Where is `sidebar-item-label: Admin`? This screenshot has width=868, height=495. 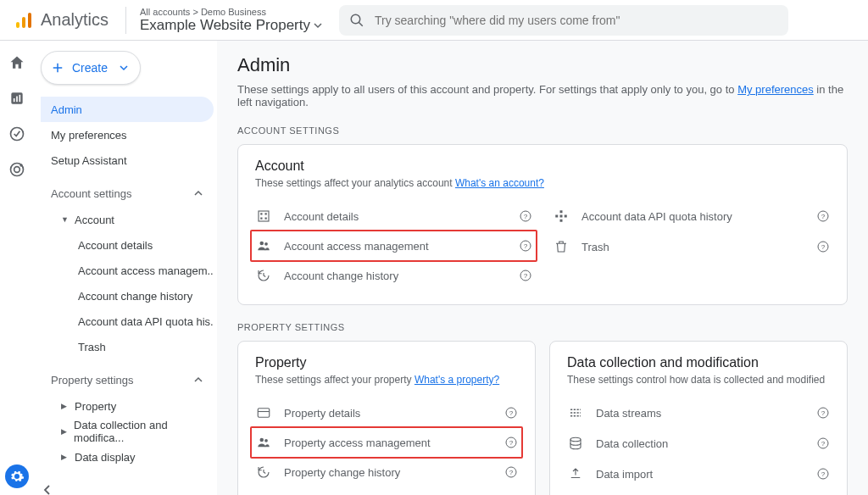
sidebar-item-label: Admin is located at coordinates (66, 110).